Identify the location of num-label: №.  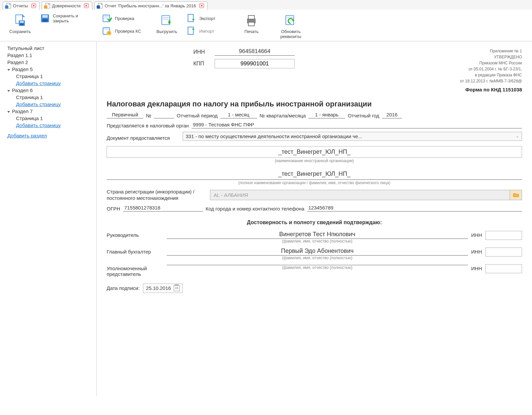
(149, 115).